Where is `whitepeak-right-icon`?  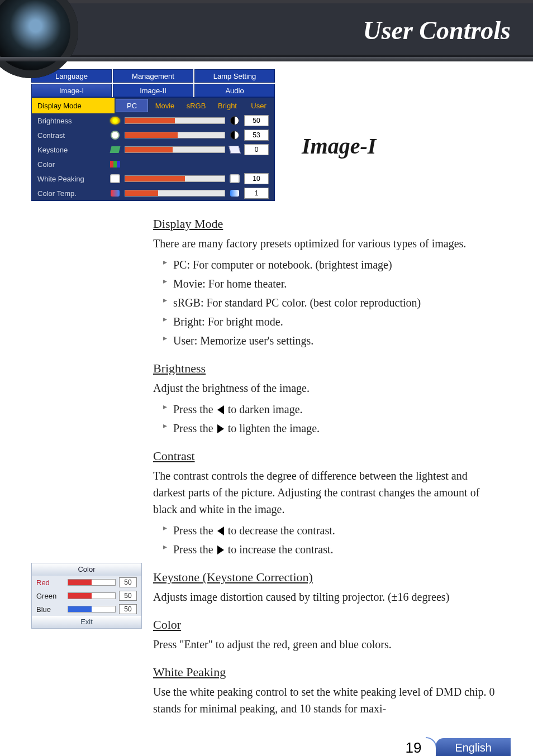 whitepeak-right-icon is located at coordinates (235, 179).